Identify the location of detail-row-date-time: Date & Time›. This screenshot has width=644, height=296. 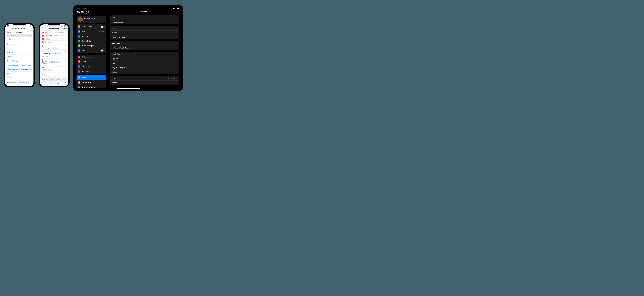
(144, 54).